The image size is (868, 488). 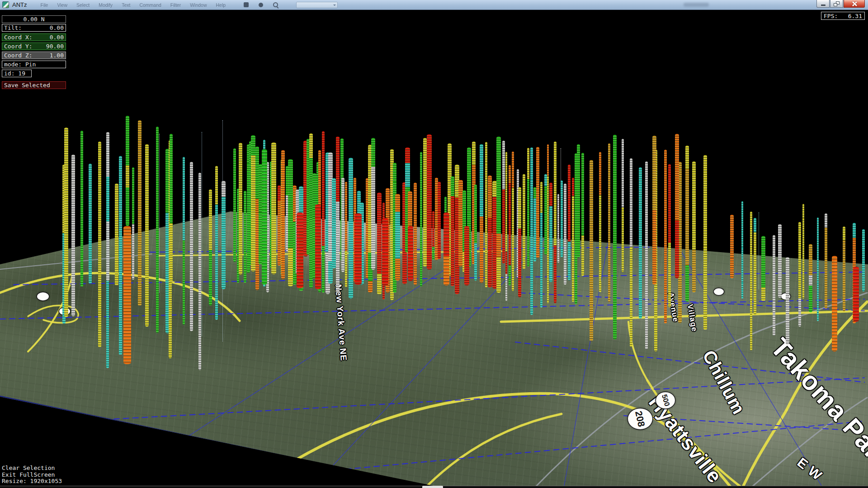 What do you see at coordinates (126, 5) in the screenshot?
I see `menu-item-text: Text` at bounding box center [126, 5].